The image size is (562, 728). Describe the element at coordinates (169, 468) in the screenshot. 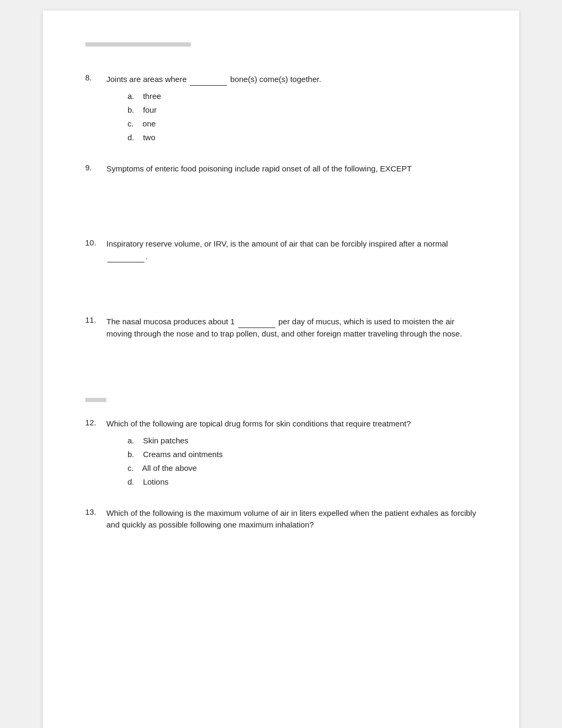

I see `answer-12c-text: All of the above` at that location.